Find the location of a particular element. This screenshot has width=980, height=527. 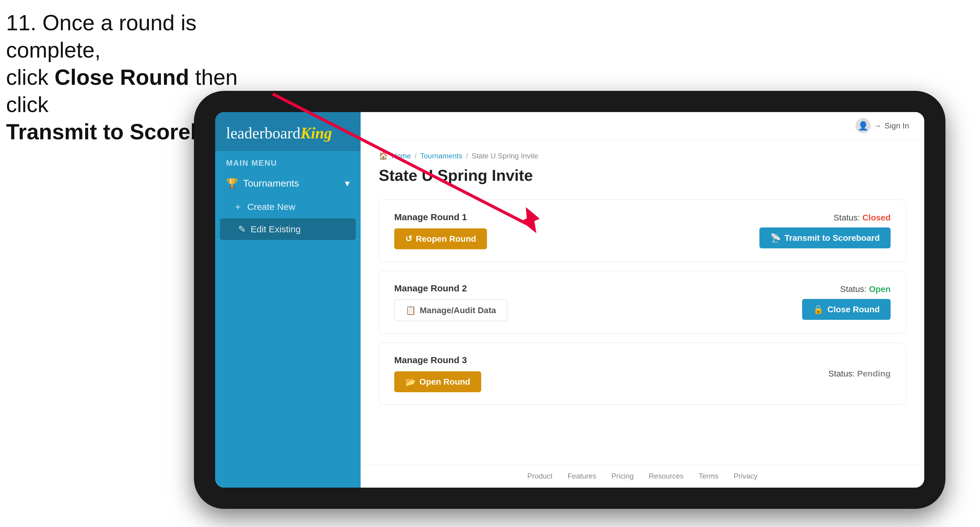

edit-icon: ✎ is located at coordinates (242, 229).